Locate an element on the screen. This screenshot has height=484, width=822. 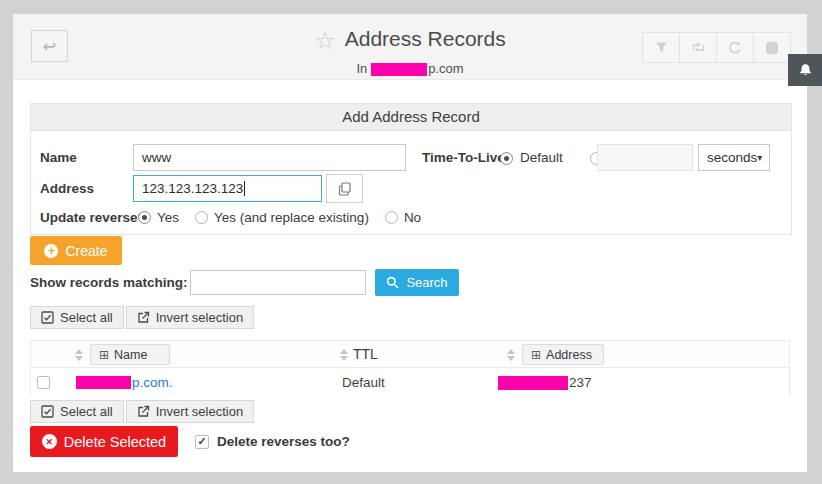
page-subtitle: Inp.com is located at coordinates (410, 68).